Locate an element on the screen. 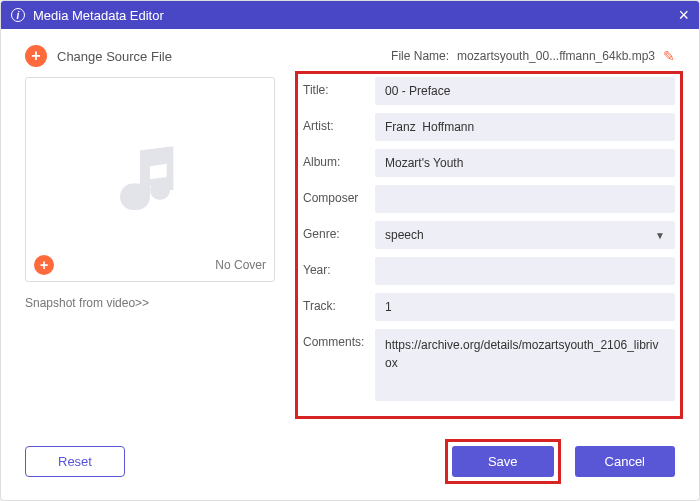  year-label: Year: is located at coordinates (339, 267).